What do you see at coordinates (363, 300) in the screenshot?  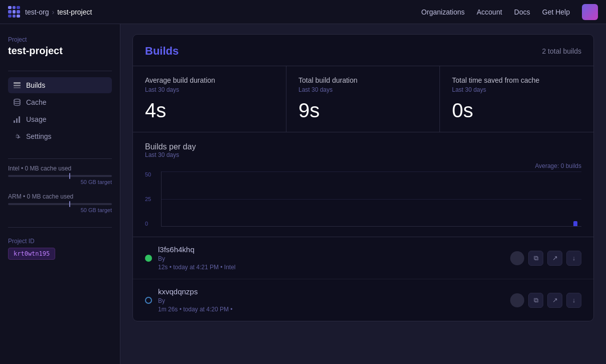 I see `build-item-2: kxvqdqnzps By 1m 26s • today at 4:20 PM …` at bounding box center [363, 300].